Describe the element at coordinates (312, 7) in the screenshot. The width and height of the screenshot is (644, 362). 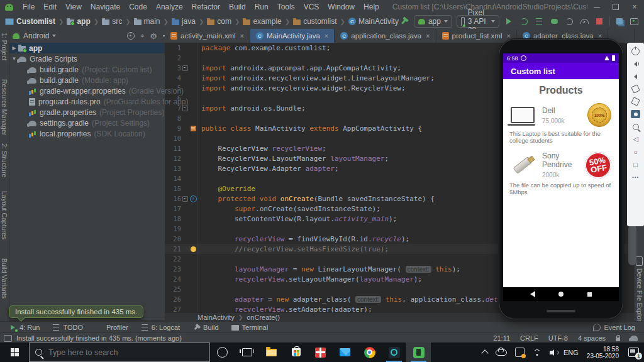
I see `menu-item-vcs: VCS` at that location.